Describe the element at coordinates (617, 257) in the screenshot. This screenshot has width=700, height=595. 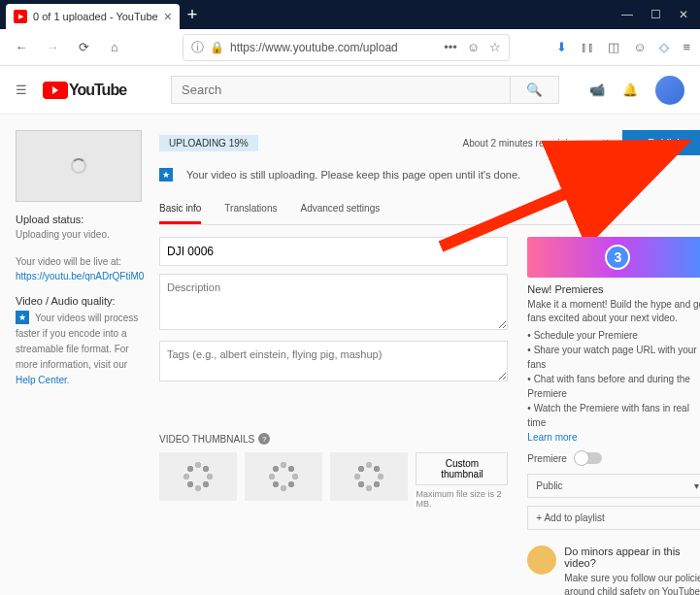
I see `countdown-badge: 3` at that location.